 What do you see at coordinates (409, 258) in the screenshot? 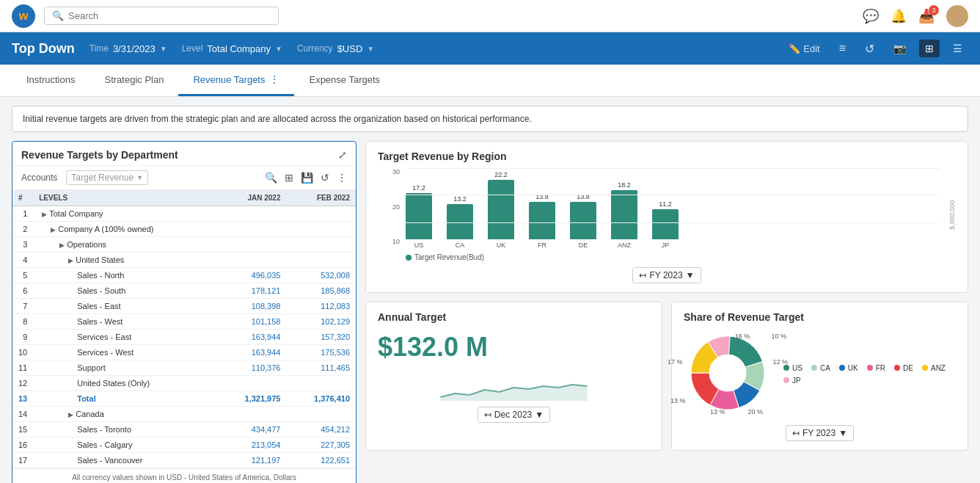
I see `bar-legend-dot` at bounding box center [409, 258].